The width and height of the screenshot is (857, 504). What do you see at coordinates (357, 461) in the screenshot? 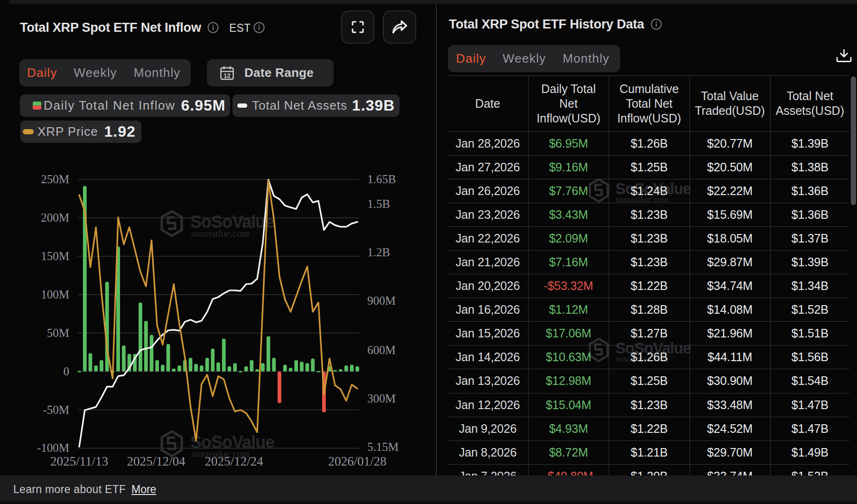
I see `svg-text: 2026/01/28` at bounding box center [357, 461].